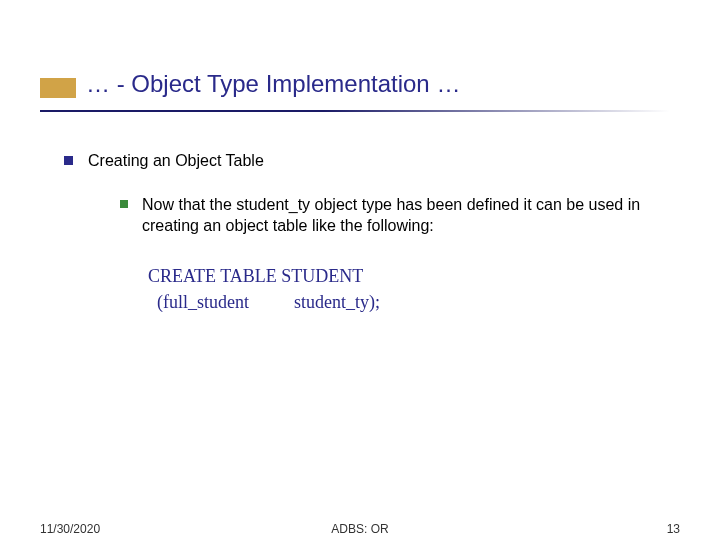  I want to click on title-underline, so click(355, 111).